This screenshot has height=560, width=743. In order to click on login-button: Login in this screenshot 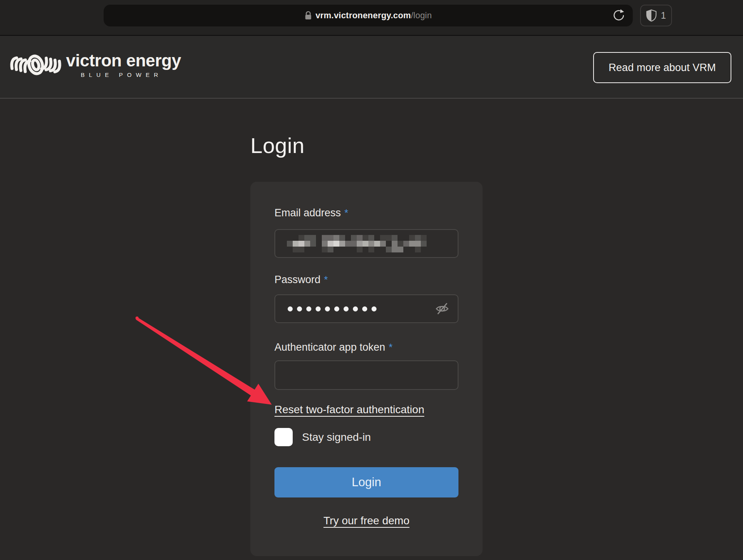, I will do `click(366, 482)`.